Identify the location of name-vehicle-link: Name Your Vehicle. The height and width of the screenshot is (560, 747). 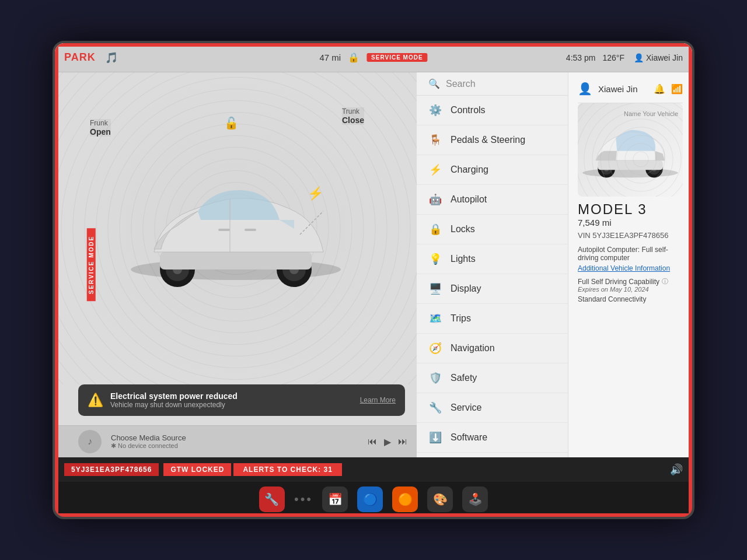
(651, 114).